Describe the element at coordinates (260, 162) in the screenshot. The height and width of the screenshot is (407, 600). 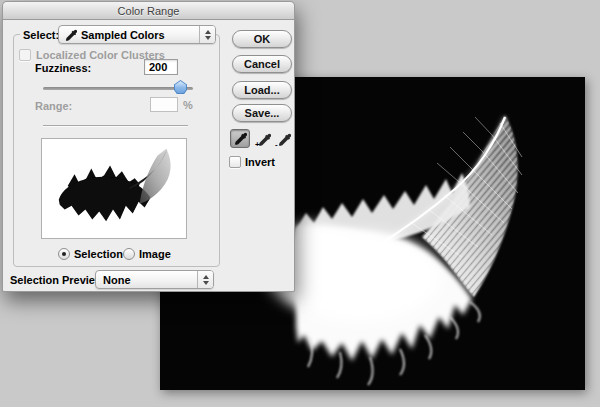
I see `invert-label: Invert` at that location.